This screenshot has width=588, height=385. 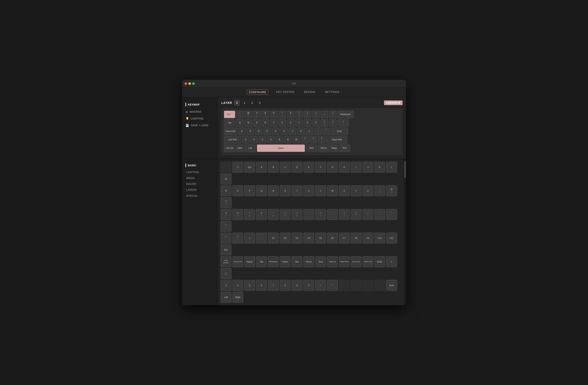 I want to click on key-v: V, so click(x=271, y=140).